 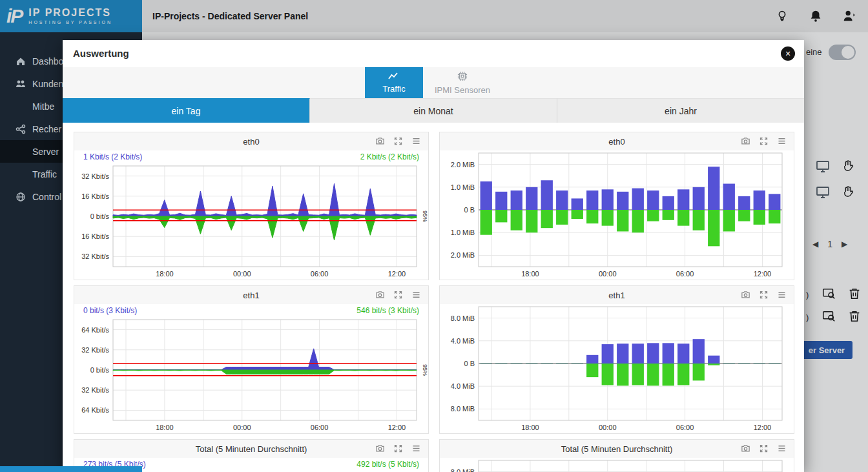 What do you see at coordinates (433, 83) in the screenshot?
I see `main-tabs: Traffic IPMI Sensoren` at bounding box center [433, 83].